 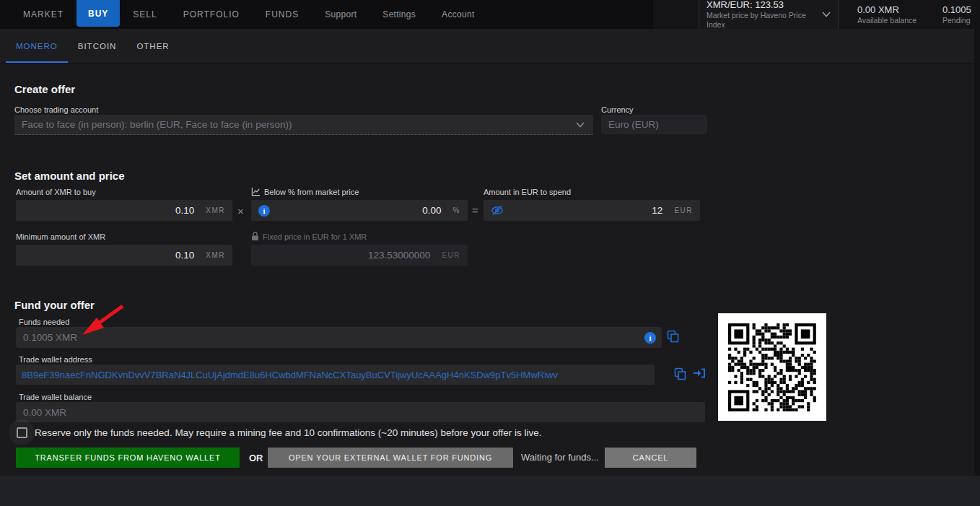 What do you see at coordinates (255, 237) in the screenshot?
I see `lock-icon` at bounding box center [255, 237].